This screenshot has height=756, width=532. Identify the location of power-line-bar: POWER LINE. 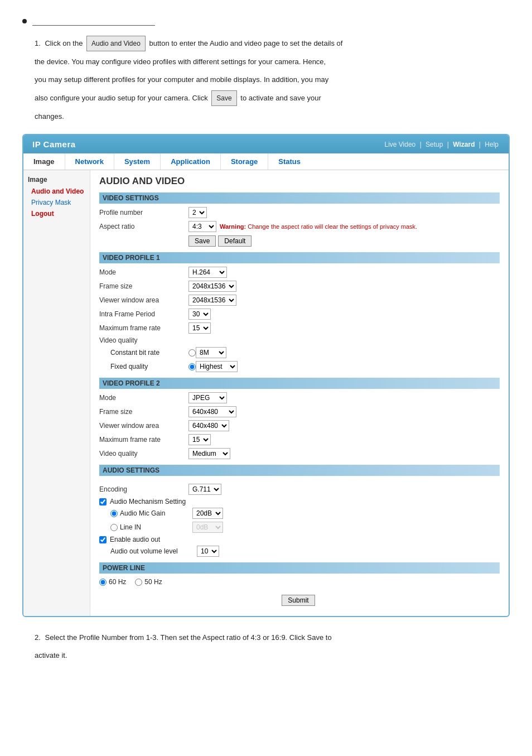
(299, 568).